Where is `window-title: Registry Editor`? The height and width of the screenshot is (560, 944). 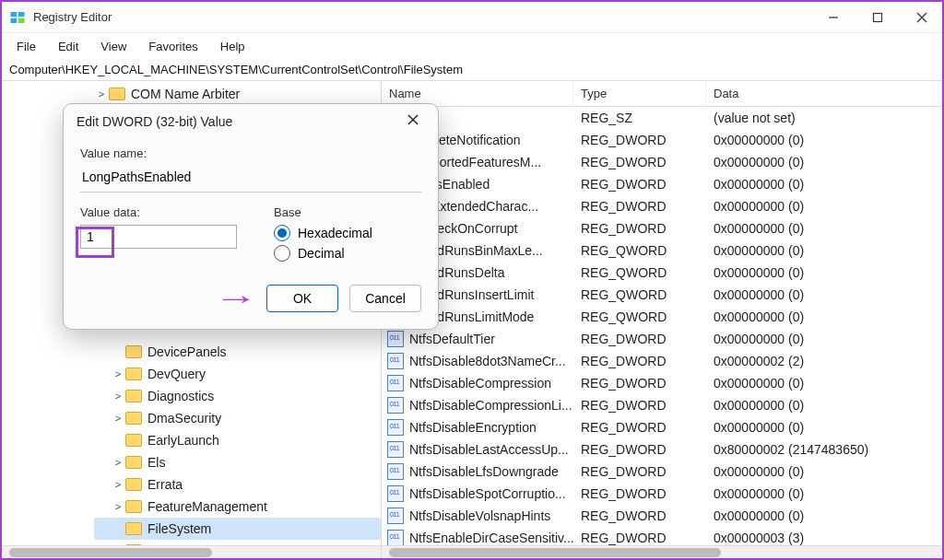 window-title: Registry Editor is located at coordinates (427, 17).